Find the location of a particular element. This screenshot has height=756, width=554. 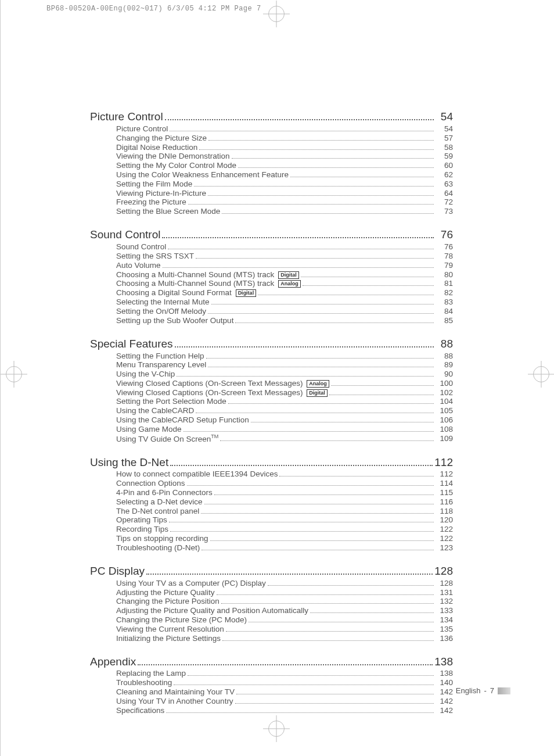

toc-entry-title: Digital Noise Reduction is located at coordinates (157, 148).